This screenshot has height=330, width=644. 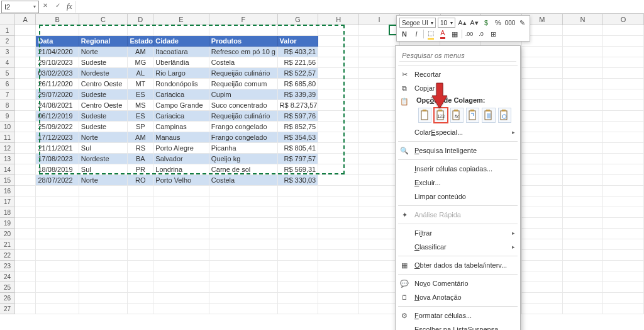 What do you see at coordinates (498, 23) in the screenshot?
I see `percent-format-icon: %` at bounding box center [498, 23].